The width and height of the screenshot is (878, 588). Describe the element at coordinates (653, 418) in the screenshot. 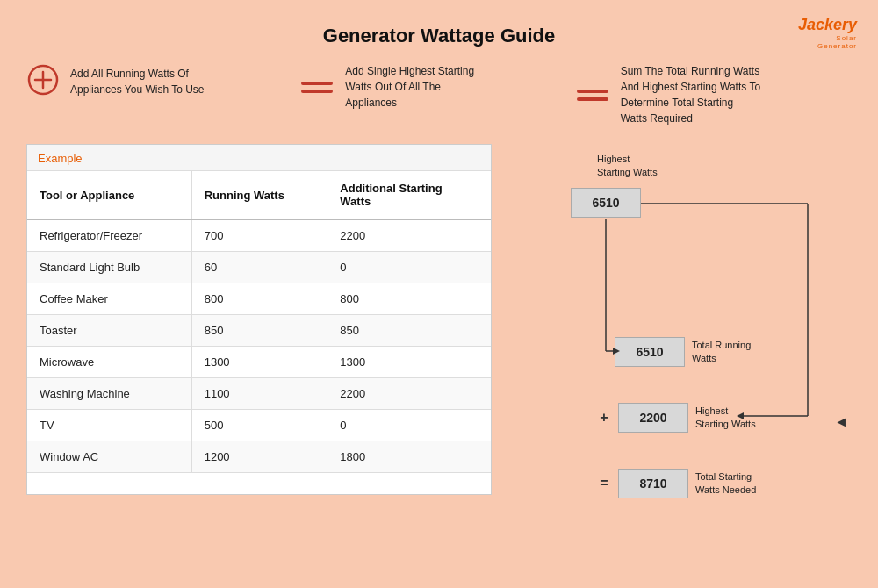

I see `diag-box3-value: 2200` at that location.